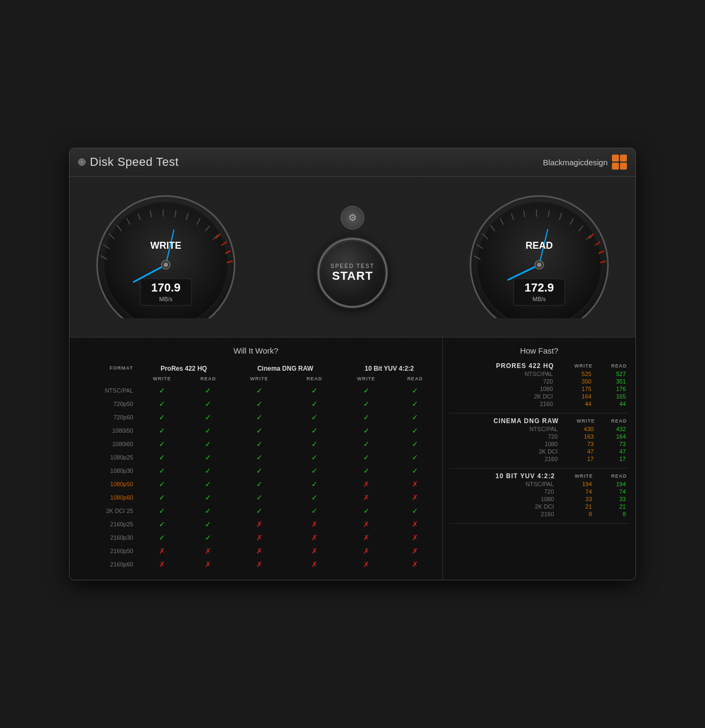 This screenshot has width=705, height=728. What do you see at coordinates (366, 379) in the screenshot?
I see `write-h3: WRITE` at bounding box center [366, 379].